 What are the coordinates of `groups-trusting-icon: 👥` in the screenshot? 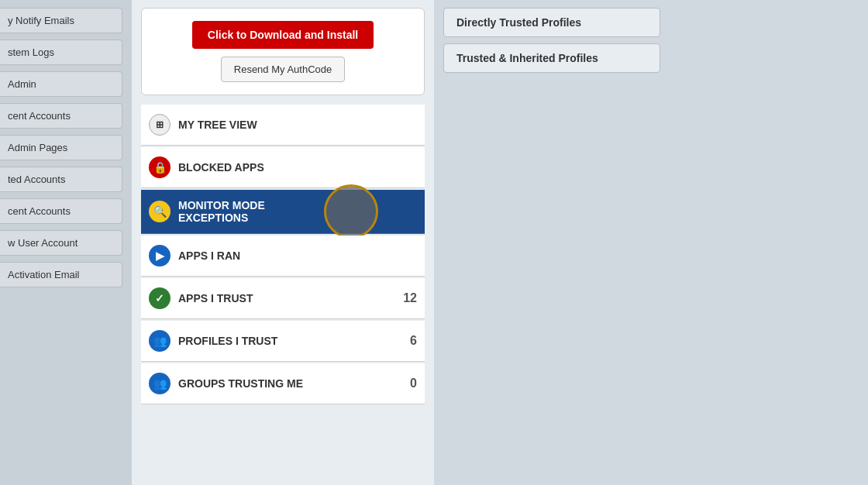 It's located at (160, 384).